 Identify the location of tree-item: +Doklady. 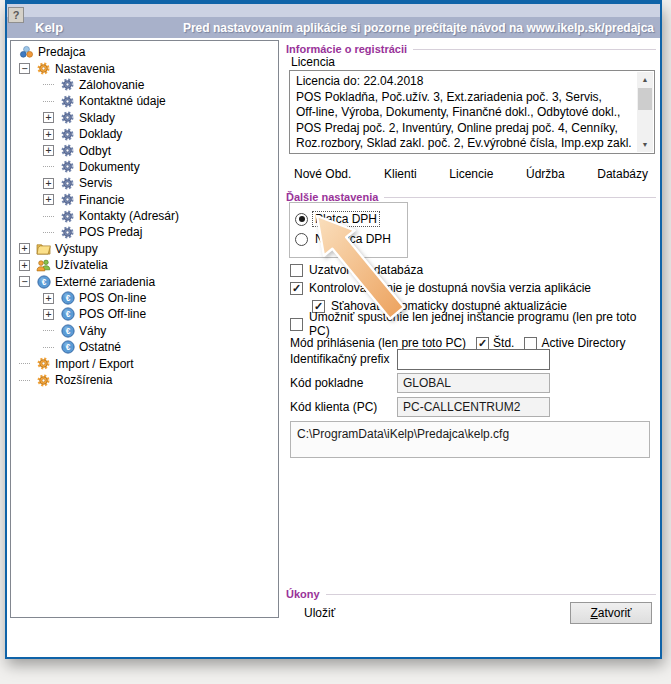
(144, 134).